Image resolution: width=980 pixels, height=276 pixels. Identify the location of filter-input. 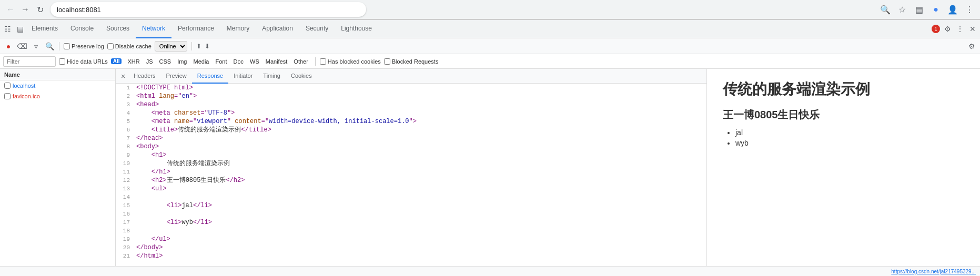
(29, 62).